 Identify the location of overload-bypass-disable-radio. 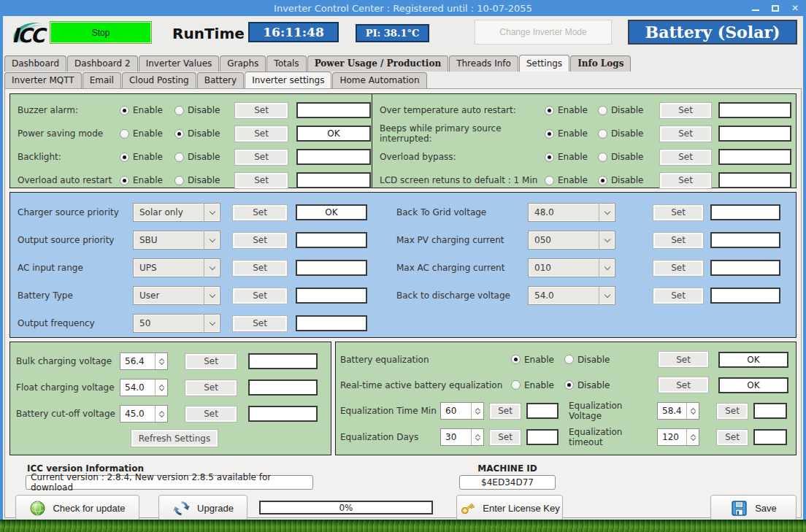
(603, 158).